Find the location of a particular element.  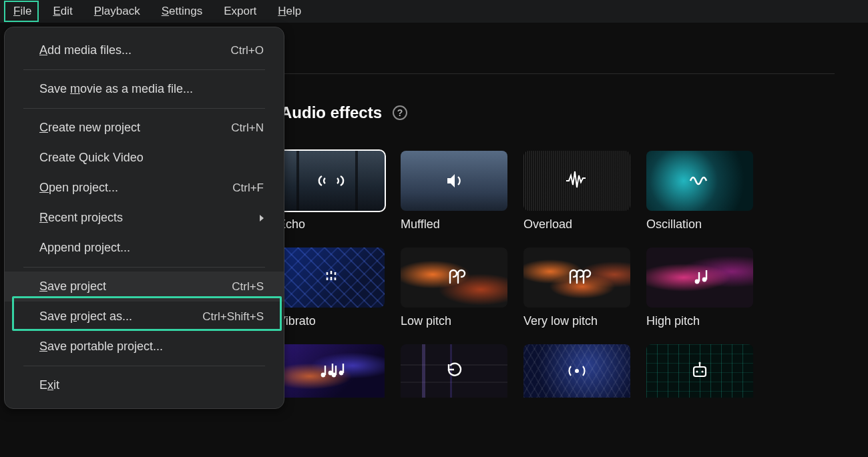

menu-item-label: Open project... is located at coordinates (79, 188).